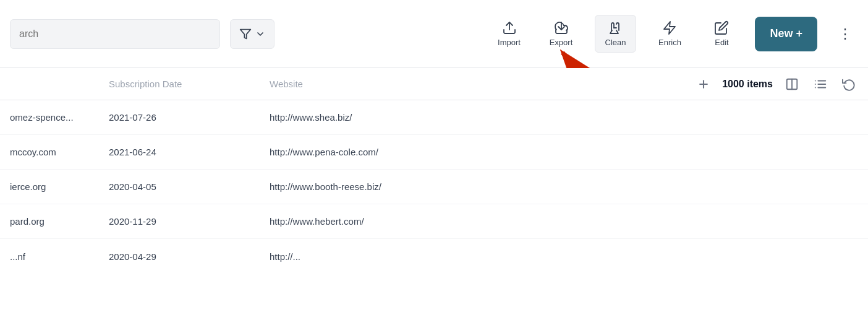  Describe the element at coordinates (615, 28) in the screenshot. I see `clean-icon` at that location.